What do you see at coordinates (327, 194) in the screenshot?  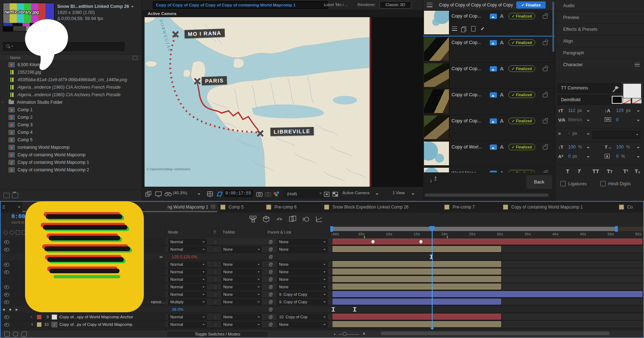 I see `roi-box-icon` at bounding box center [327, 194].